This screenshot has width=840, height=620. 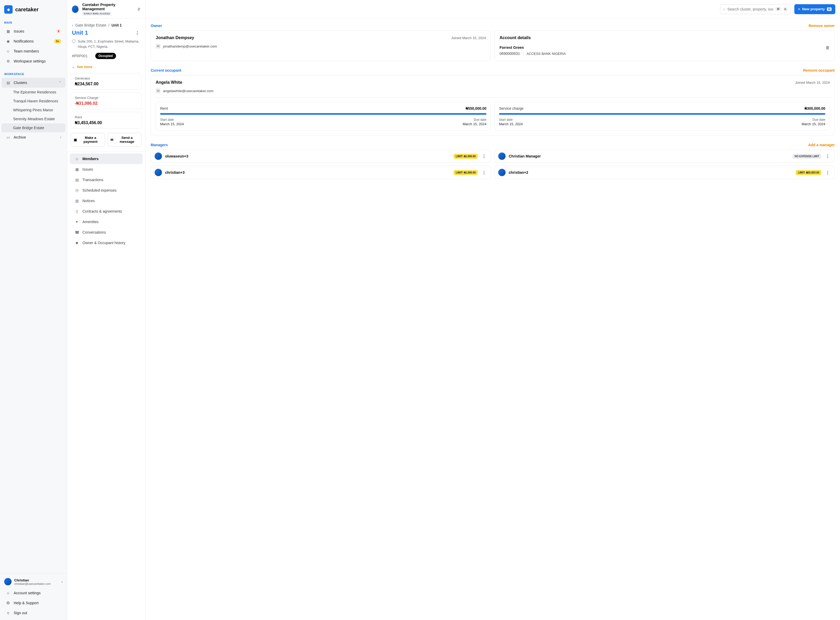 I want to click on tab-notices: ▥Notices, so click(x=106, y=201).